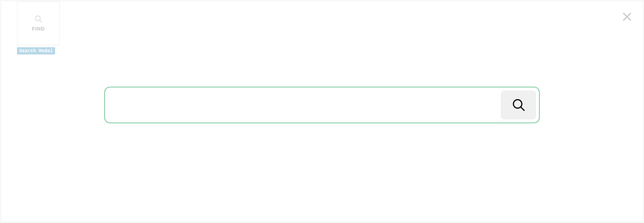 This screenshot has height=223, width=644. I want to click on find-button: FIND, so click(38, 23).